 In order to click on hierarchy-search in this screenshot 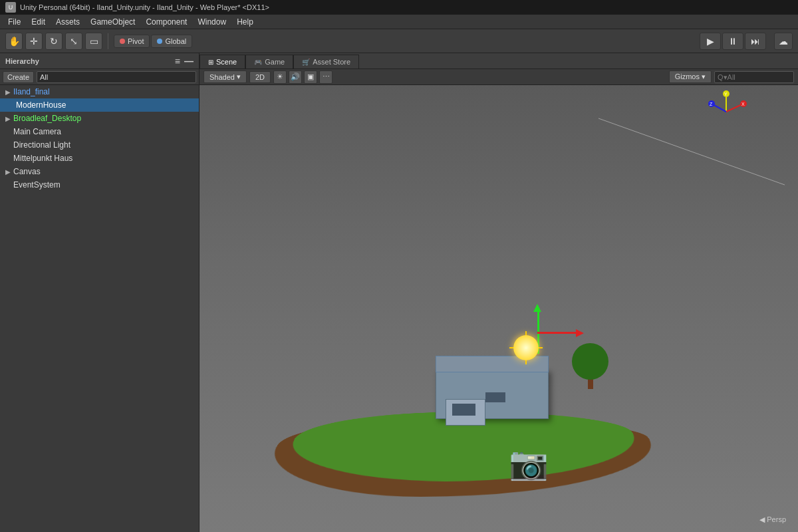, I will do `click(116, 77)`.